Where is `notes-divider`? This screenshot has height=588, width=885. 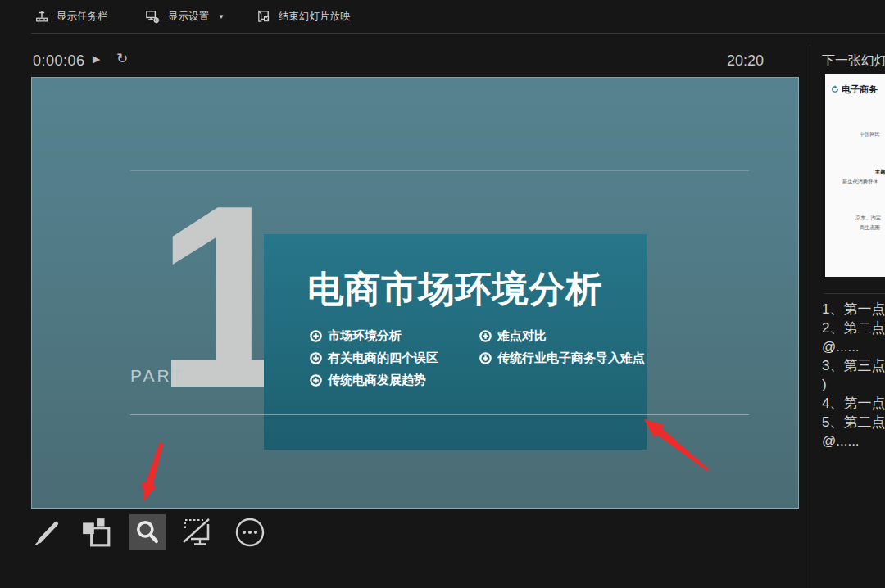
notes-divider is located at coordinates (854, 293).